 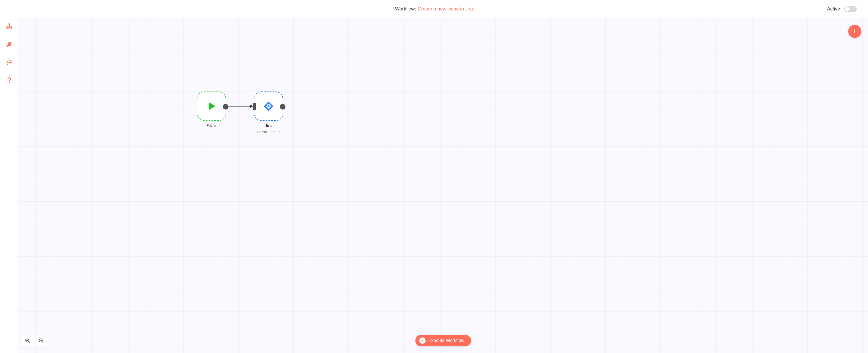 I want to click on node-jira-subtitle: create: issue, so click(x=268, y=132).